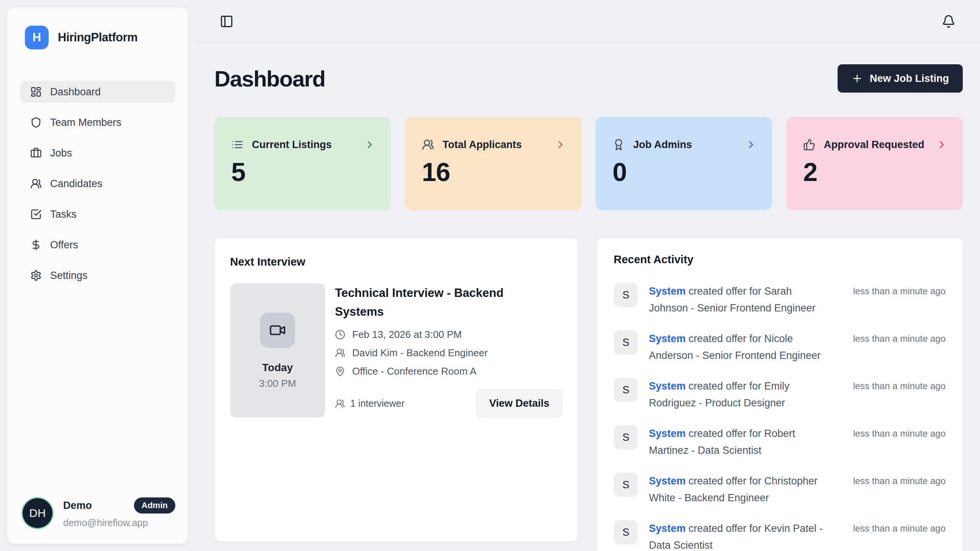  I want to click on stat-card-job-admins: Job Admins 0, so click(684, 164).